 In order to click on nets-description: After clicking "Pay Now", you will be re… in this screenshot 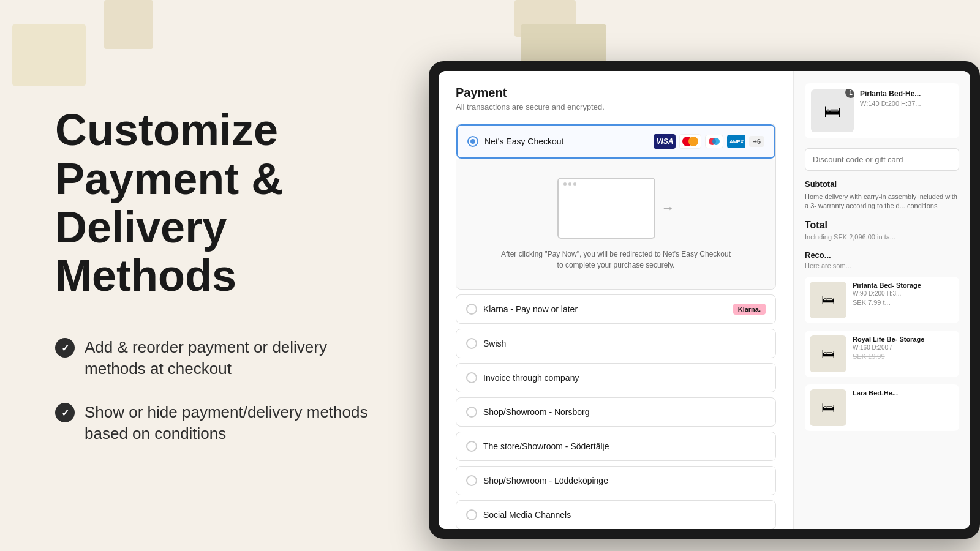, I will do `click(616, 260)`.